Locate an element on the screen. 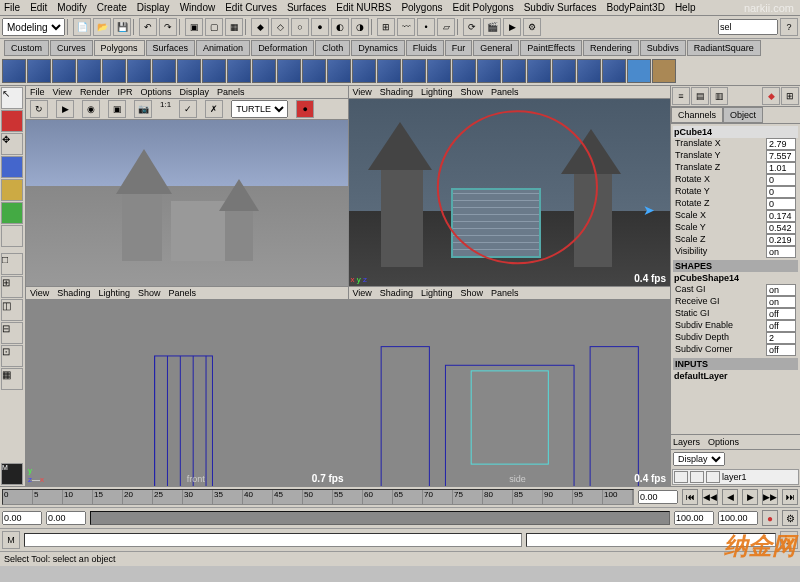 The width and height of the screenshot is (800, 582). new-scene-icon: 📄 is located at coordinates (82, 27).